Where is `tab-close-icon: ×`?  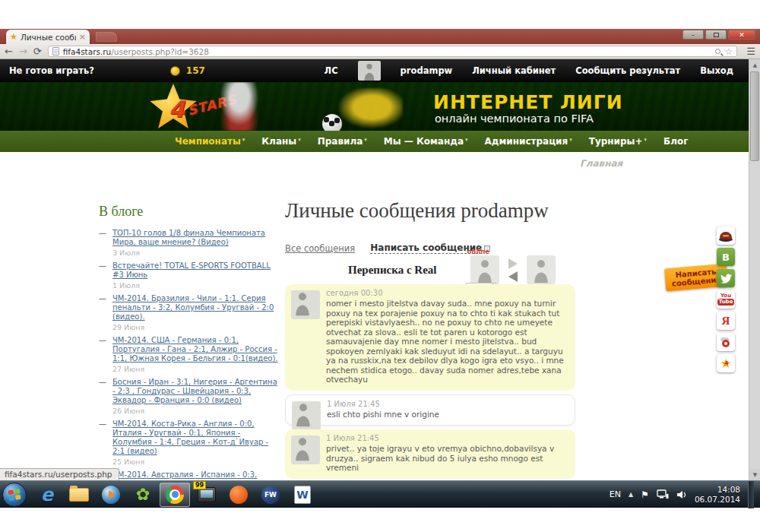 tab-close-icon: × is located at coordinates (82, 36).